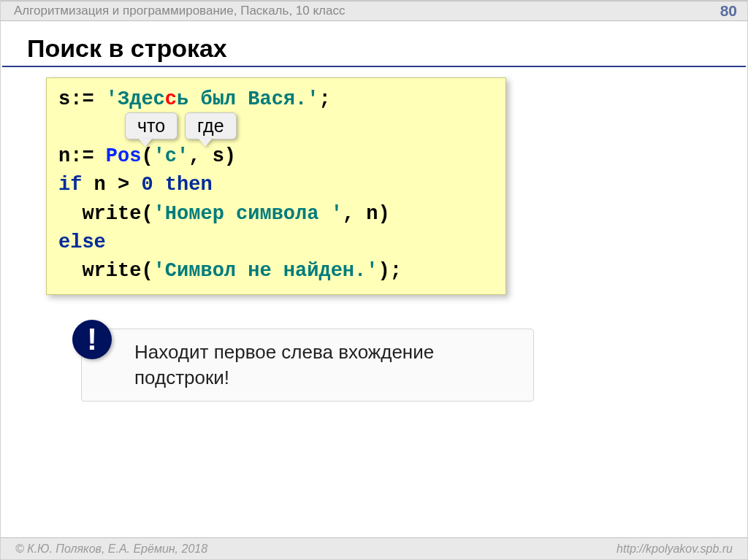  What do you see at coordinates (82, 242) in the screenshot?
I see `code-keyword: else` at bounding box center [82, 242].